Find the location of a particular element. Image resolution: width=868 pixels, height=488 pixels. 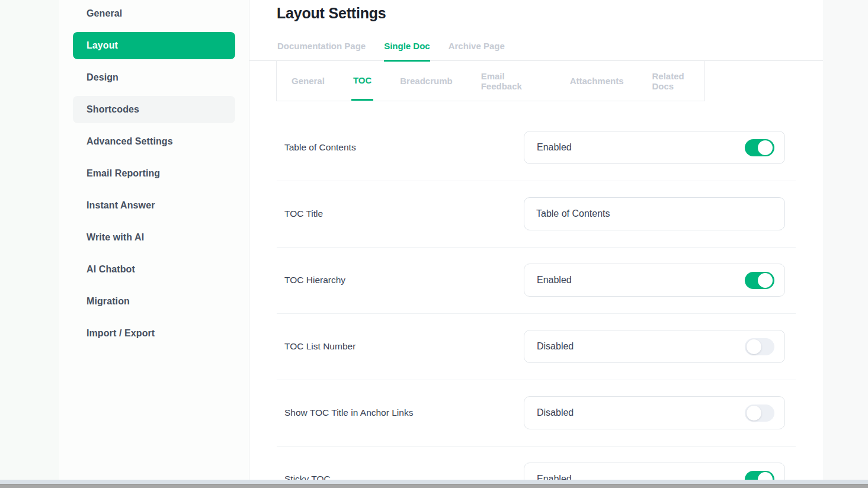

setting-row-toc-title: TOC Title is located at coordinates (536, 214).